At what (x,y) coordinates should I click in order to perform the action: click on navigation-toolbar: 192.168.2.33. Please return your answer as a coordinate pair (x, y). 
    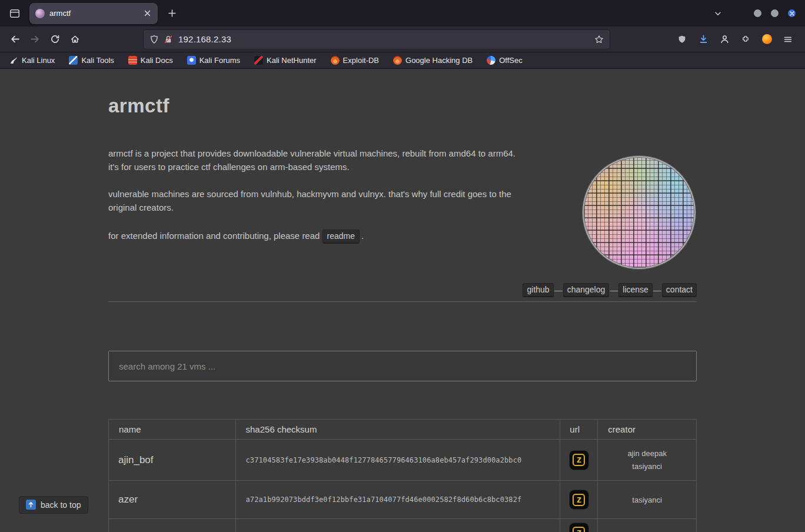
    Looking at the image, I should click on (402, 39).